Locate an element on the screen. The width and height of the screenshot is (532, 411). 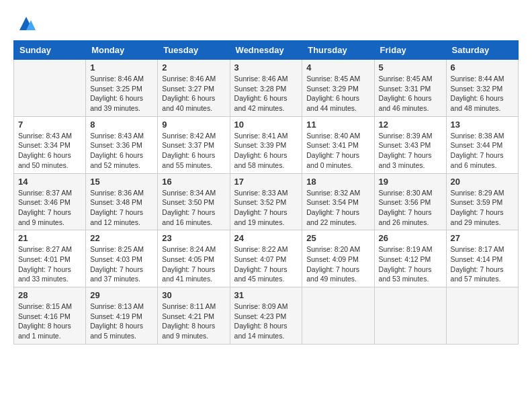
calendar-cell: 2Sunrise: 8:46 AMSunset: 3:27 PMDaylight… is located at coordinates (193, 89).